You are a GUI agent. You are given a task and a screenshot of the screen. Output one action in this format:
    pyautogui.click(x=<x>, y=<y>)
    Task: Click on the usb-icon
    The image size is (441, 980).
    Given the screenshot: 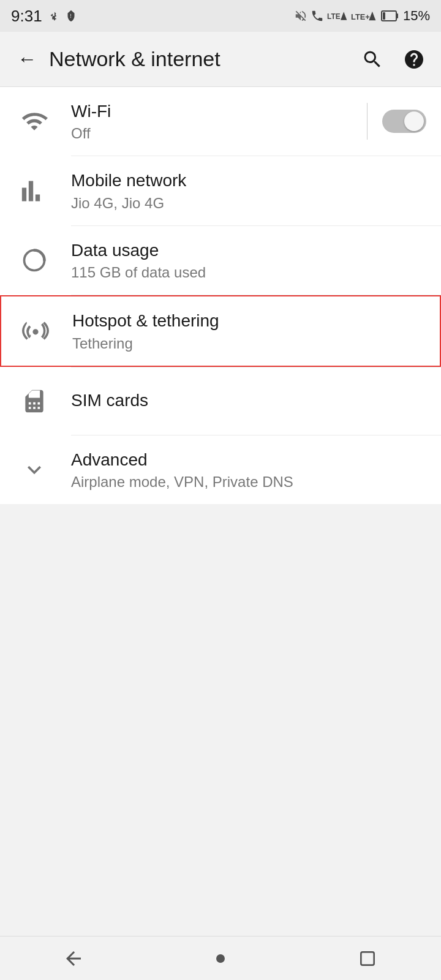 What is the action you would take?
    pyautogui.click(x=54, y=16)
    